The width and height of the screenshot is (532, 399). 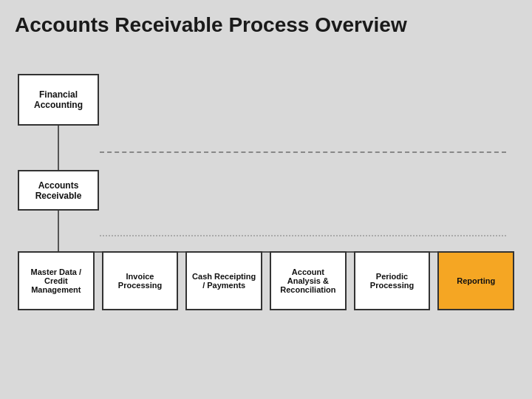 What do you see at coordinates (303, 152) in the screenshot?
I see `dashed-line-financial` at bounding box center [303, 152].